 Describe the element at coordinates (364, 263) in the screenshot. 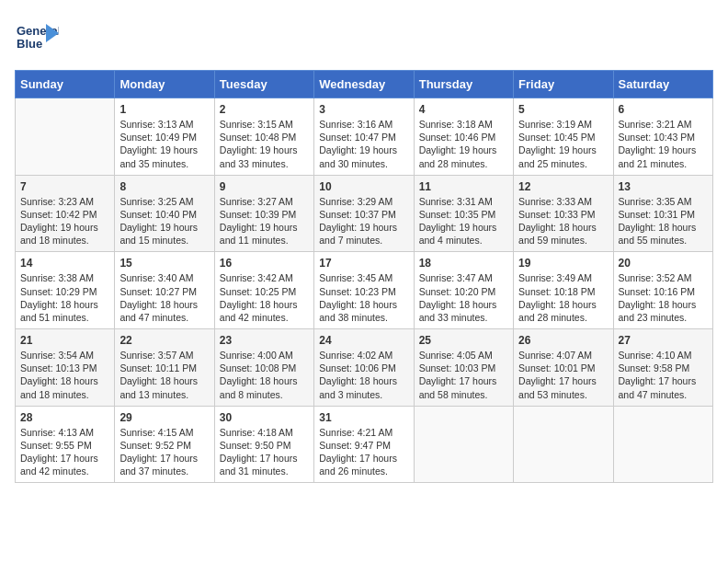

I see `day-number: 17` at that location.